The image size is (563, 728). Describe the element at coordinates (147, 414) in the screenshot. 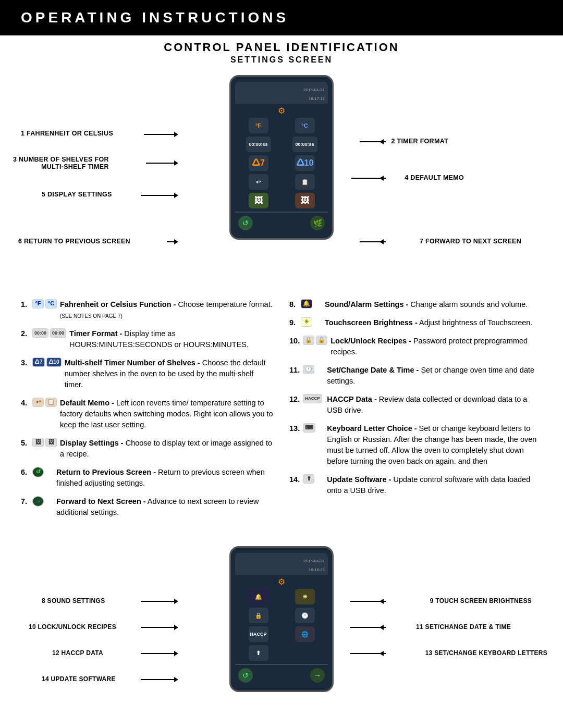

I see `item-4: 4. ↩ 📋 Default Memo - Left icon reverts …` at that location.